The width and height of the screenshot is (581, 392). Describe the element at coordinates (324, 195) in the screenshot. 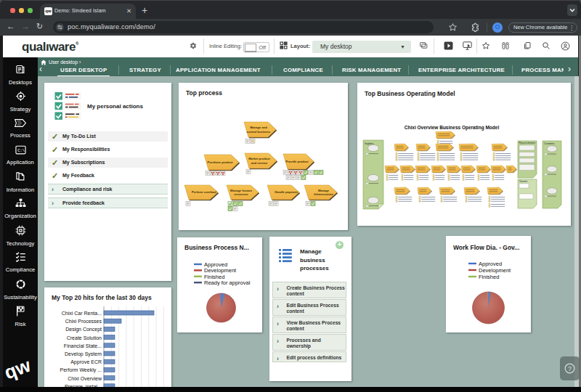

I see `svg-text: Infrastructure` at that location.